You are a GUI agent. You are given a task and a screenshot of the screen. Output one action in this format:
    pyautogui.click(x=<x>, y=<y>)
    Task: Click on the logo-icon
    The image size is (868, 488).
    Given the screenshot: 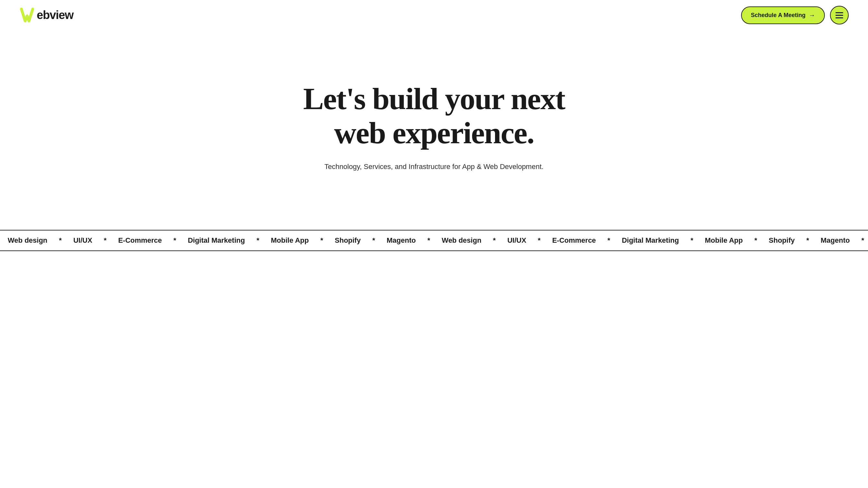 What is the action you would take?
    pyautogui.click(x=27, y=15)
    